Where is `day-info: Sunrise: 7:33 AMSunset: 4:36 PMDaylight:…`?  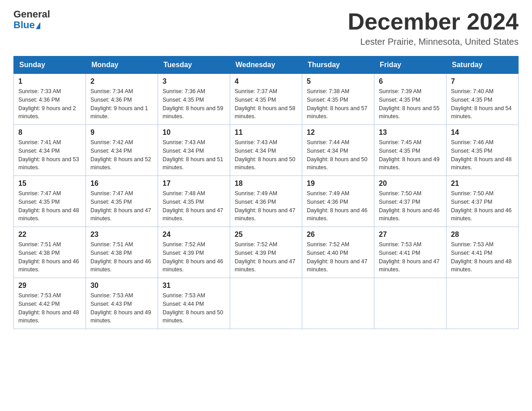 day-info: Sunrise: 7:33 AMSunset: 4:36 PMDaylight:… is located at coordinates (50, 104).